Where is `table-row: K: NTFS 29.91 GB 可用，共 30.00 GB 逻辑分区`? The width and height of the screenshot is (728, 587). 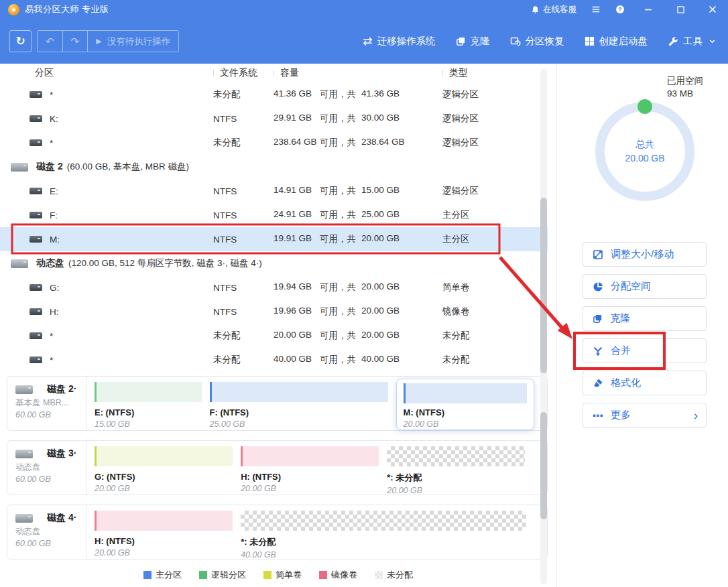 table-row: K: NTFS 29.91 GB 可用，共 30.00 GB 逻辑分区 is located at coordinates (278, 119).